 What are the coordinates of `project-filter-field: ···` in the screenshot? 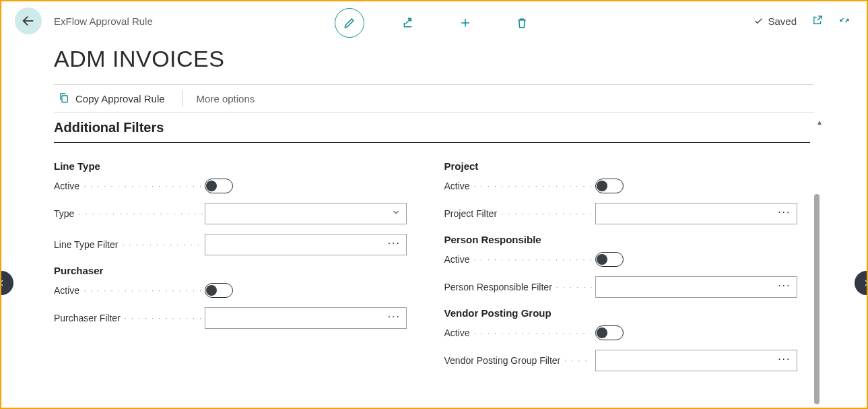 It's located at (696, 214).